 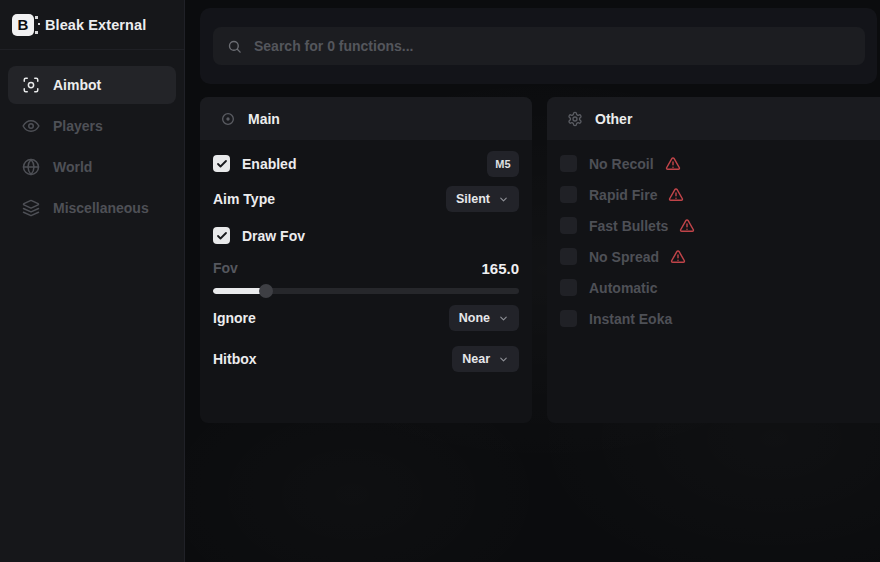 I want to click on search-card, so click(x=538, y=46).